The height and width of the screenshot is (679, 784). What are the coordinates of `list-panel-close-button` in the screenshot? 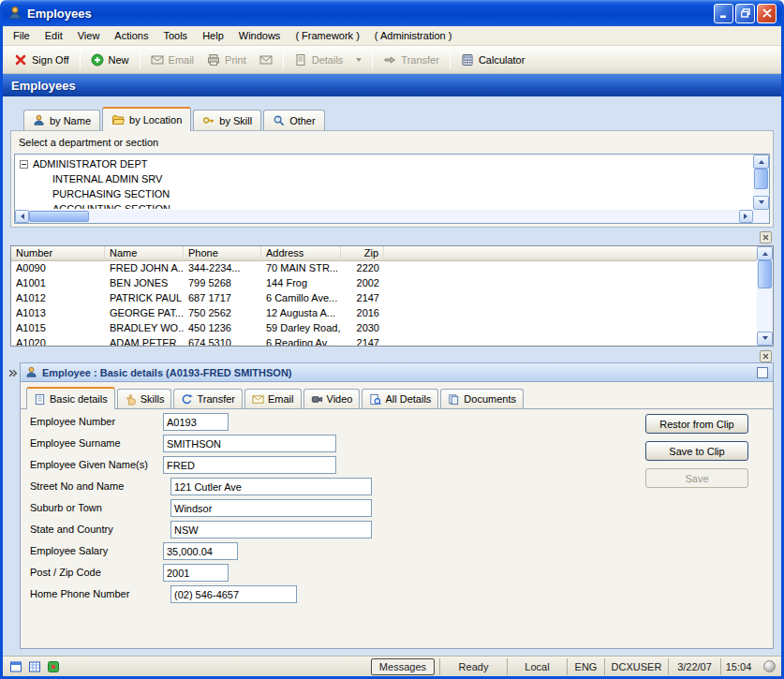 It's located at (766, 356).